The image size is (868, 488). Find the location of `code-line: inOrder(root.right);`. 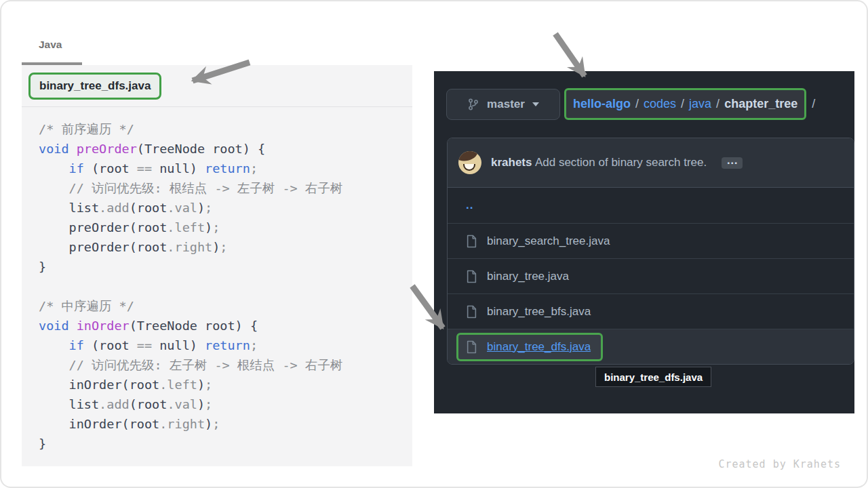

code-line: inOrder(root.right); is located at coordinates (225, 424).